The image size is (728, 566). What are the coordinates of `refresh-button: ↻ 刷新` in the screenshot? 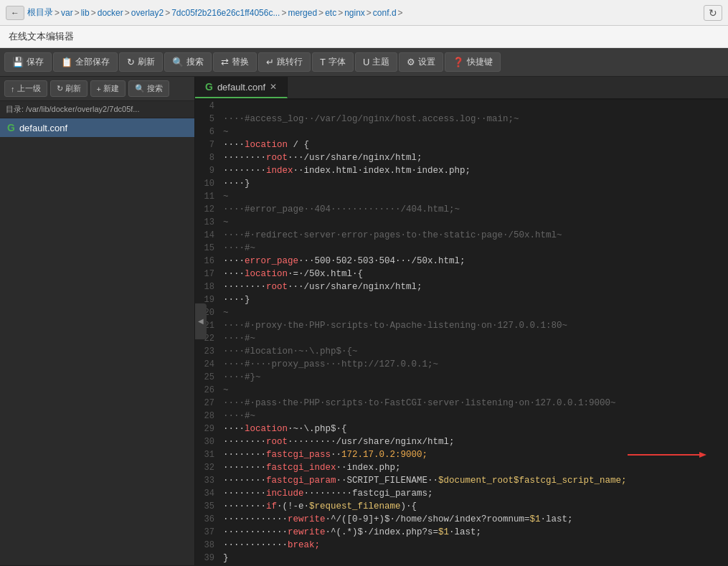 It's located at (141, 62).